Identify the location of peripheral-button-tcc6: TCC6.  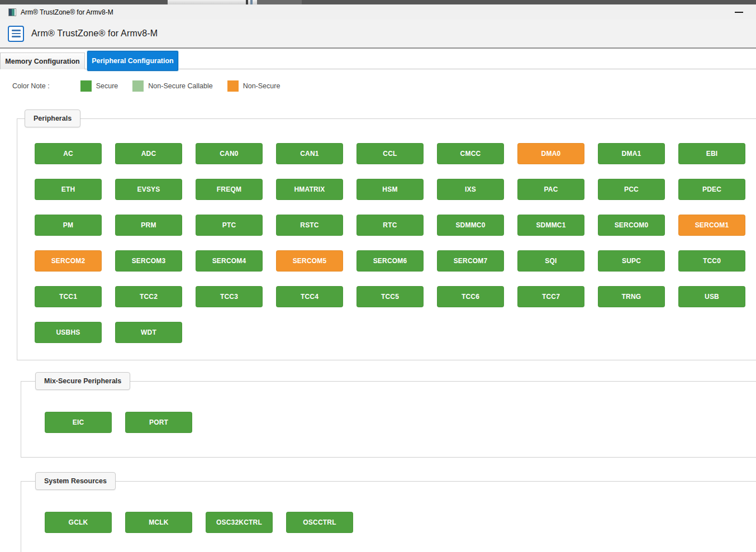
(470, 297).